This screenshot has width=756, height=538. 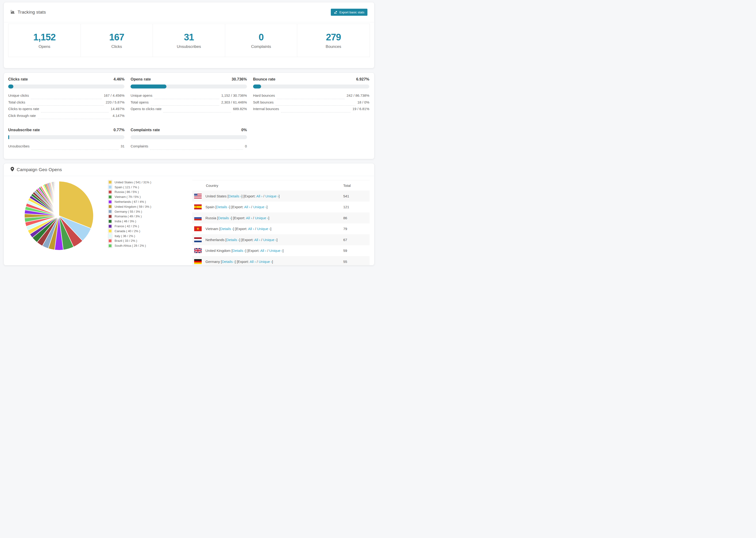 I want to click on country-links: Vietnam [Details ›] [Export: All › / Uni…, so click(x=239, y=229).